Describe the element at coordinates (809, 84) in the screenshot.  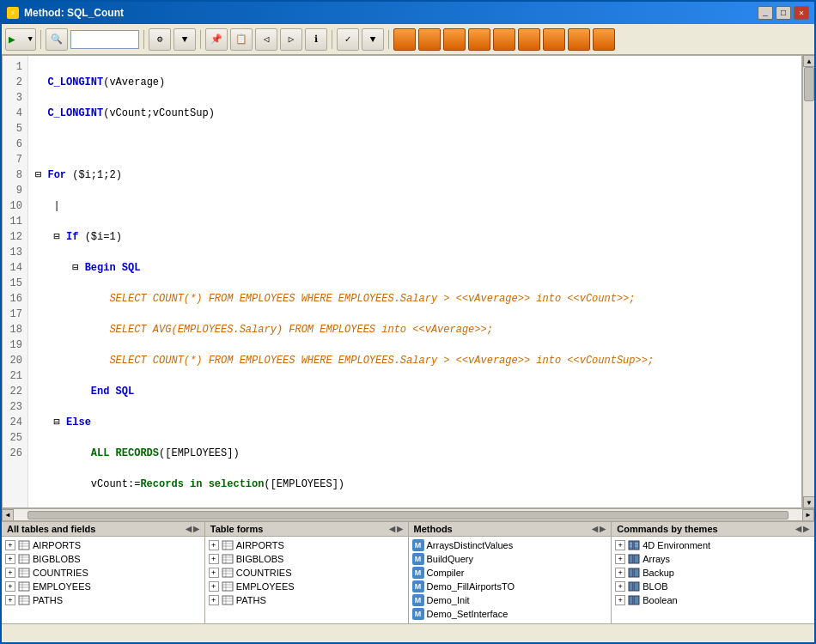
I see `scroll-thumb` at that location.